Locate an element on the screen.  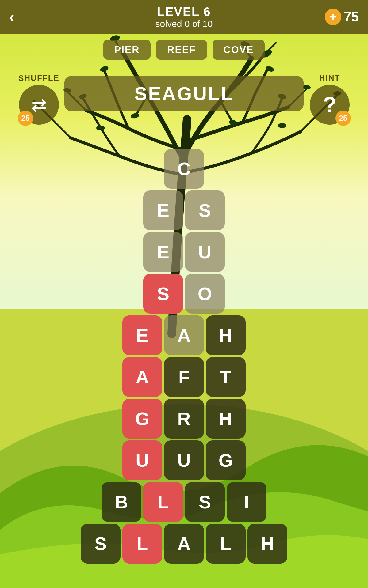
tile-row-7: UUG is located at coordinates (184, 460).